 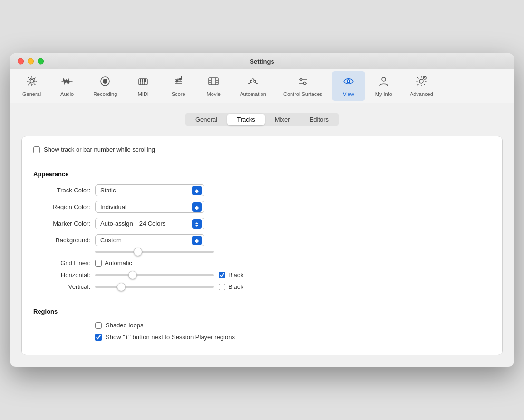 What do you see at coordinates (178, 82) in the screenshot?
I see `score-icon` at bounding box center [178, 82].